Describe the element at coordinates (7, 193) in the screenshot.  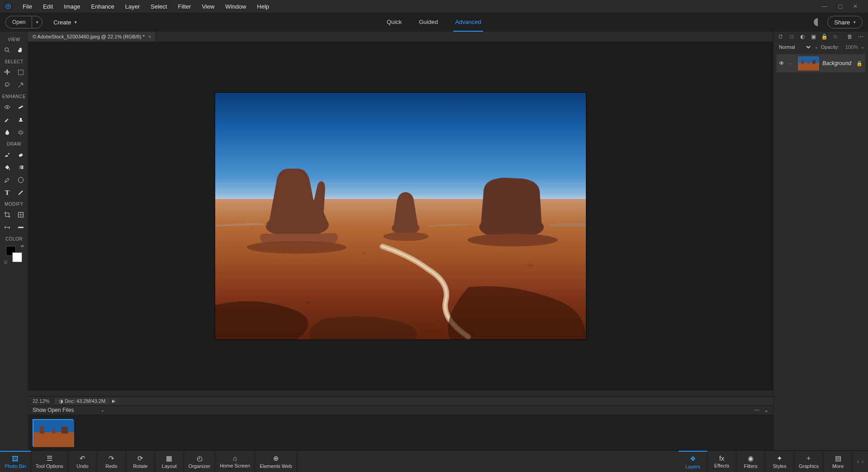
I see `type-tool: T` at that location.